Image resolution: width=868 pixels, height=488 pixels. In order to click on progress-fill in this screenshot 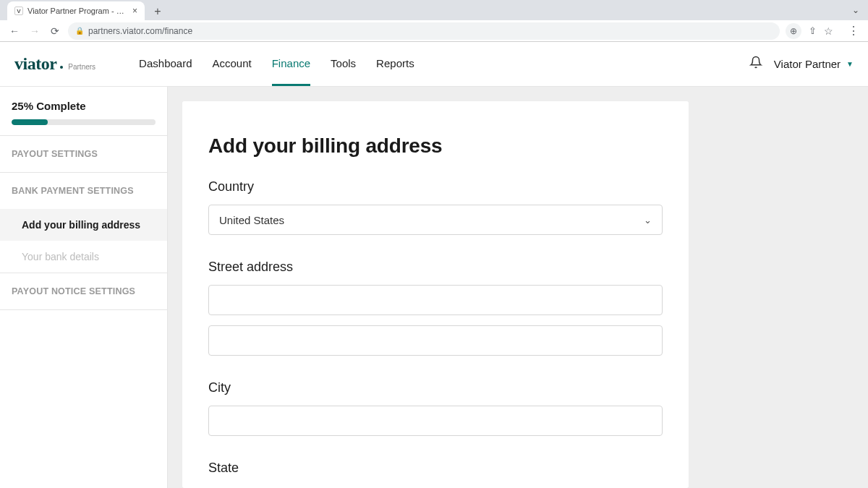, I will do `click(30, 122)`.